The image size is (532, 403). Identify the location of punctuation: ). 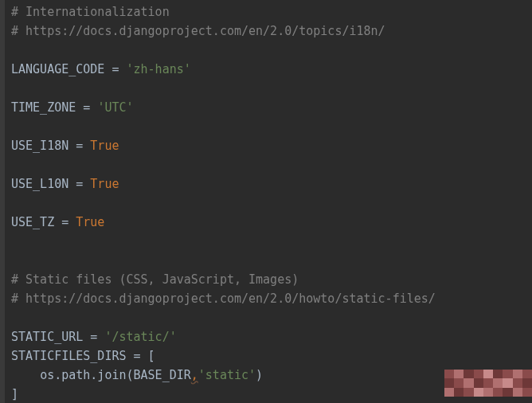
(260, 375).